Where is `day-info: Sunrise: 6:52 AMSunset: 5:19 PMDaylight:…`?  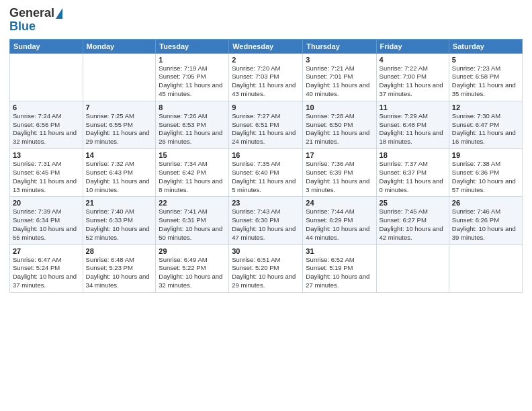 day-info: Sunrise: 6:52 AMSunset: 5:19 PMDaylight:… is located at coordinates (339, 273).